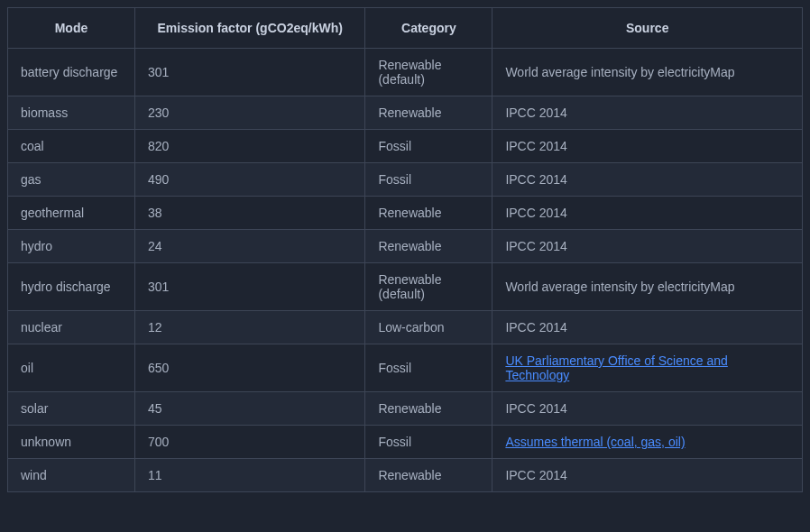 The image size is (810, 532). I want to click on cell-factor: 700, so click(249, 442).